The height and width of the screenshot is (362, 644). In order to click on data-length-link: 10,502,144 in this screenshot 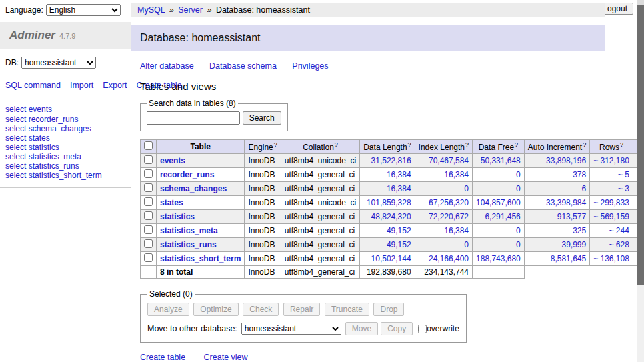, I will do `click(391, 259)`.